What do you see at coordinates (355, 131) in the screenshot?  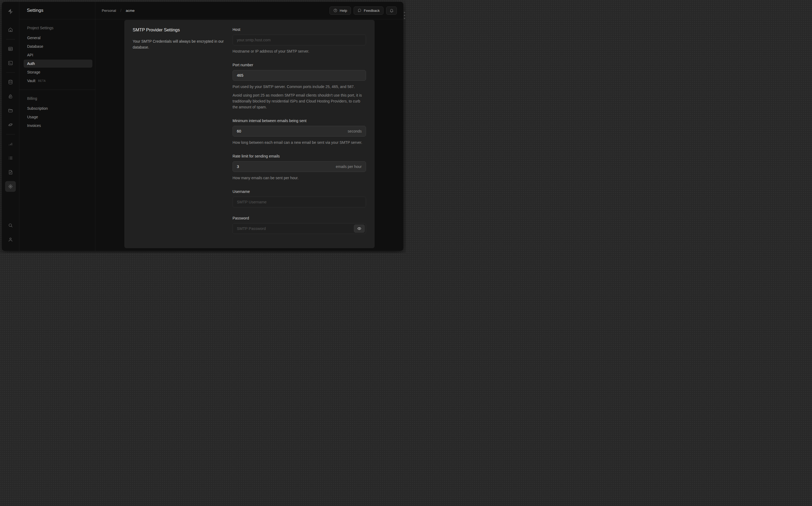 I see `interval-unit: seconds` at bounding box center [355, 131].